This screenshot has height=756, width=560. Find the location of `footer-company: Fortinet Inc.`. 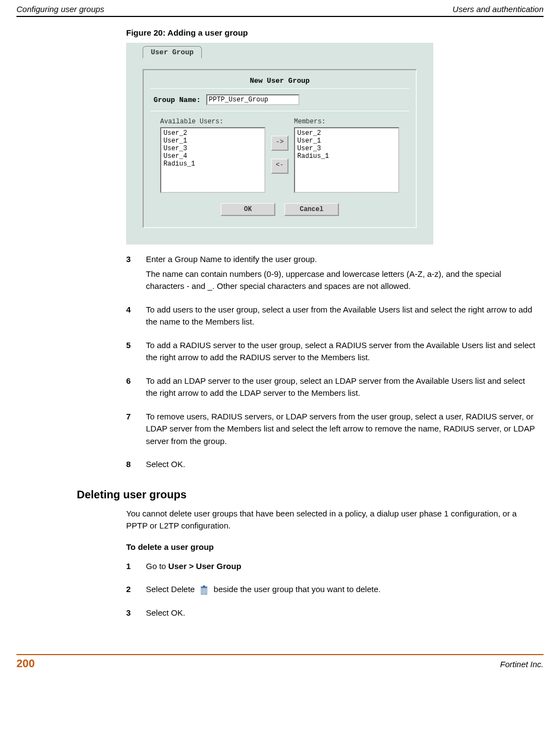

footer-company: Fortinet Inc. is located at coordinates (522, 664).